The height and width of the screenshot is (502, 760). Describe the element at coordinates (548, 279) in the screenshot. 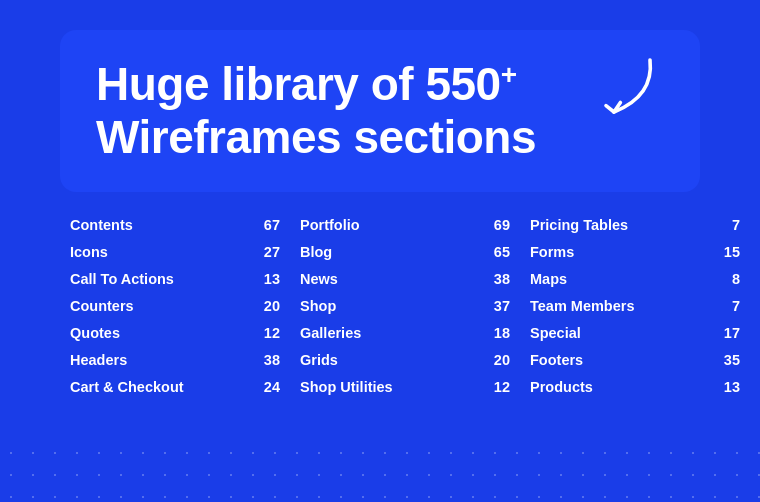

I see `stat-label: Maps` at that location.